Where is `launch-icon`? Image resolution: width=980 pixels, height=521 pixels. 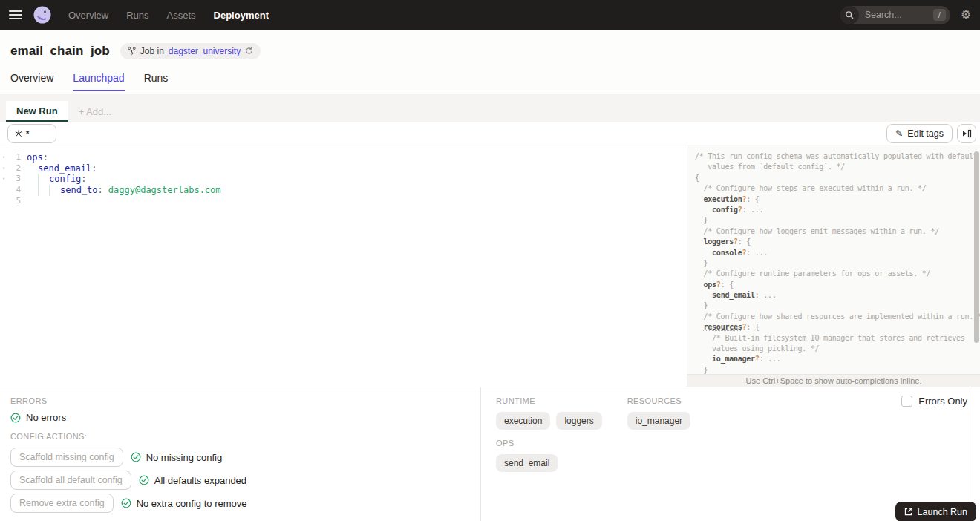
launch-icon is located at coordinates (909, 512).